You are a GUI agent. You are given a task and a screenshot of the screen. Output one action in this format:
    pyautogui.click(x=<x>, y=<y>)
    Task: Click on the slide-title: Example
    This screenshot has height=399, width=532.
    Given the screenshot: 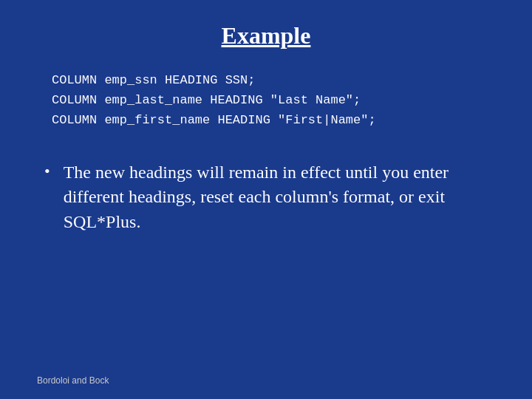 What is the action you would take?
    pyautogui.click(x=266, y=35)
    